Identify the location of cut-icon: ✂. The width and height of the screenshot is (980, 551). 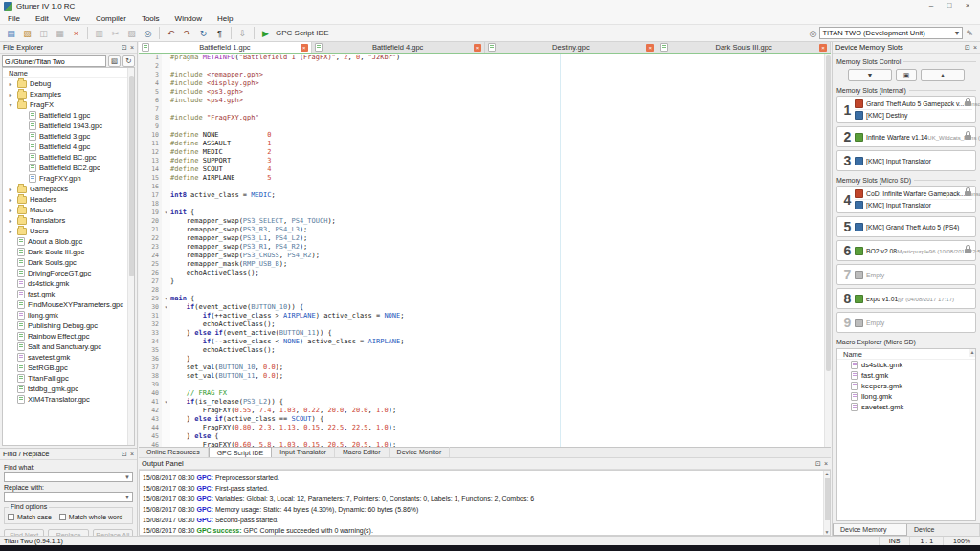
(115, 33).